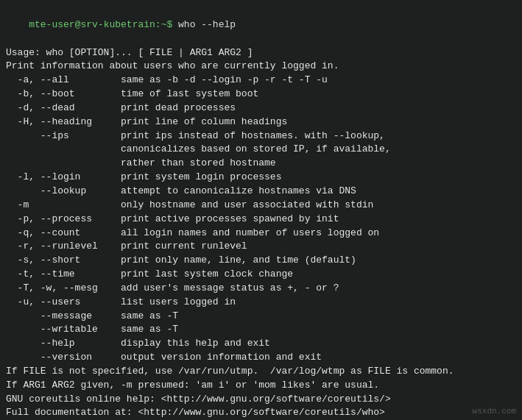  What do you see at coordinates (261, 122) in the screenshot?
I see `terminal-line: -H, --heading print line of column headi…` at bounding box center [261, 122].